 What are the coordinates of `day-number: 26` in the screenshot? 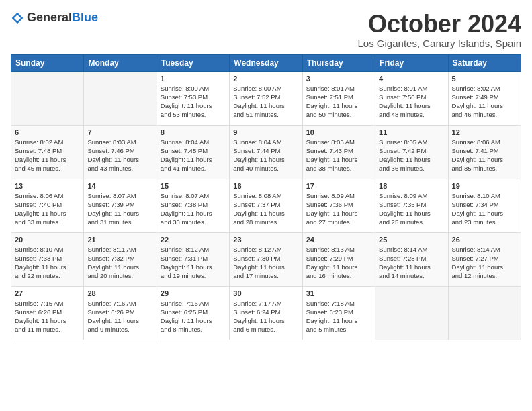 It's located at (485, 240).